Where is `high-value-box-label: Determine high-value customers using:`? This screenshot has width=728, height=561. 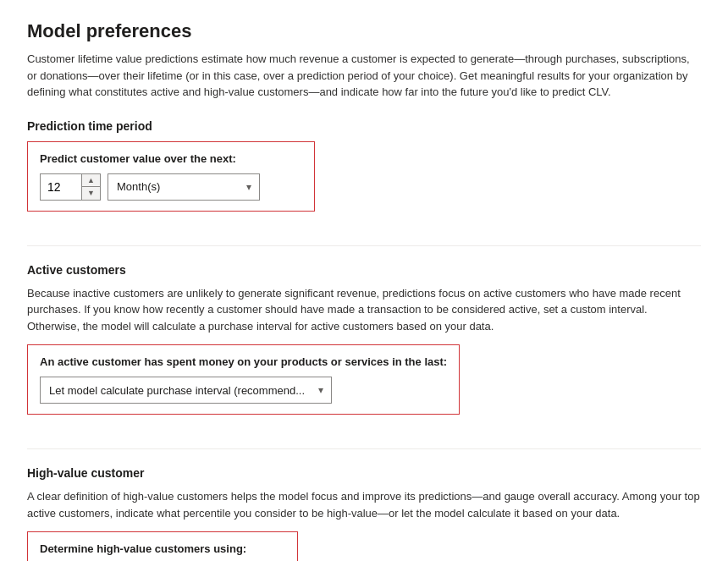 high-value-box-label: Determine high-value customers using: is located at coordinates (163, 548).